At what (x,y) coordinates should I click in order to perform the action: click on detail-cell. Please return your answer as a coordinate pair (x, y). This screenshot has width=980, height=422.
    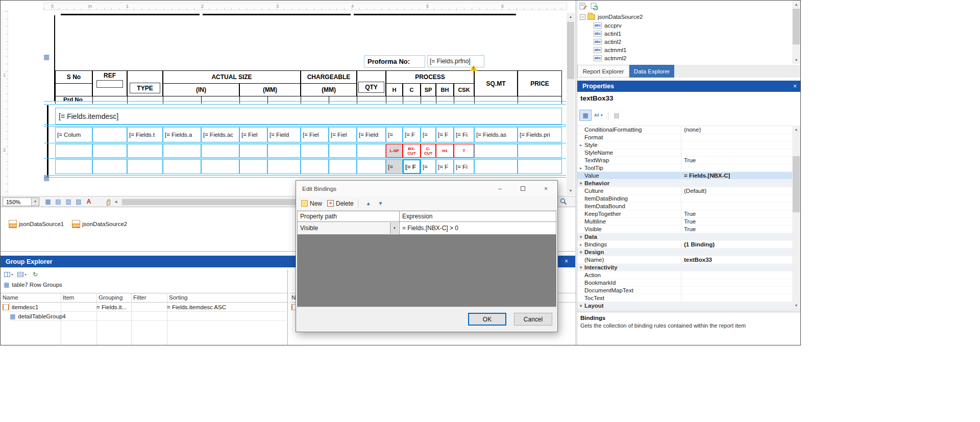
    Looking at the image, I should click on (110, 135).